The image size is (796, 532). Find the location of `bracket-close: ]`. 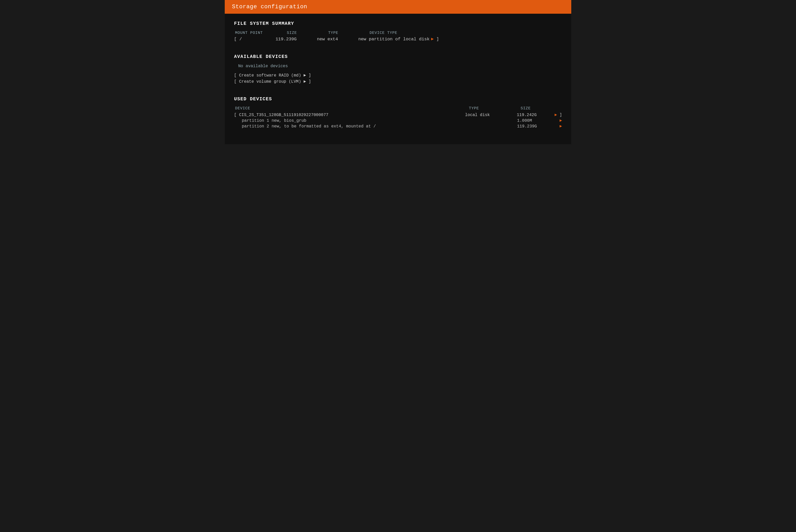

bracket-close: ] is located at coordinates (437, 39).